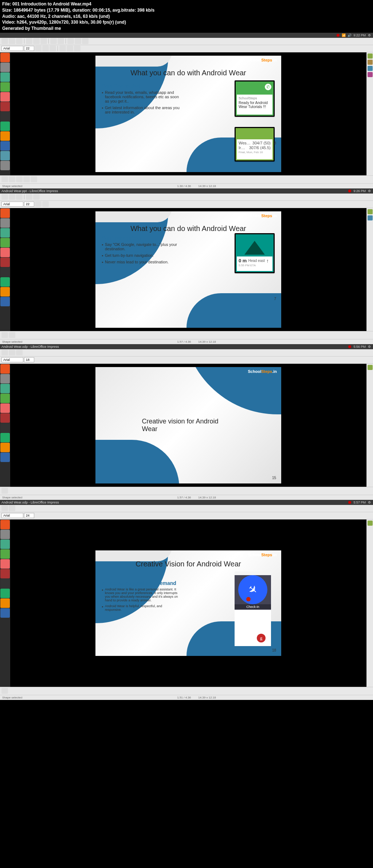 The image size is (373, 868). What do you see at coordinates (5, 156) in the screenshot?
I see `software-icon` at bounding box center [5, 156].